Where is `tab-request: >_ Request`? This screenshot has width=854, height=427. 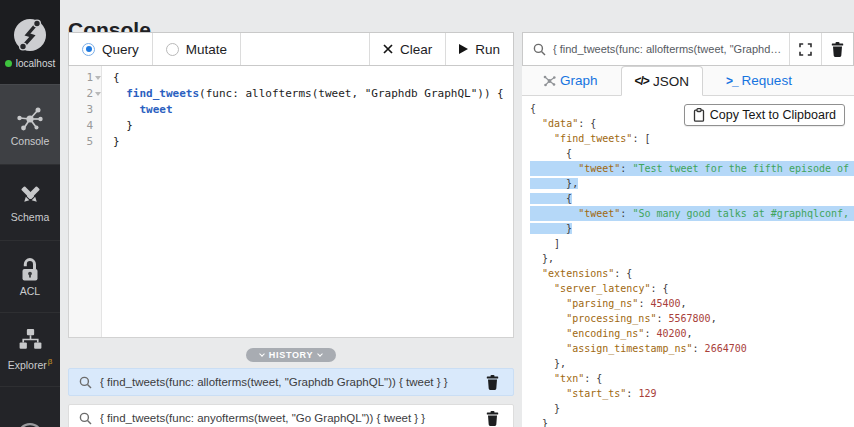
tab-request: >_ Request is located at coordinates (759, 80).